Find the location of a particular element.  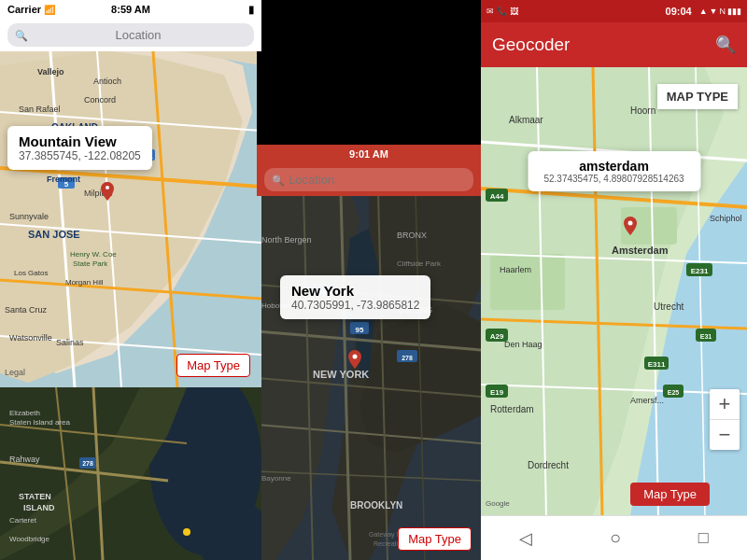

svg-text: Rotterdam is located at coordinates (512, 409).